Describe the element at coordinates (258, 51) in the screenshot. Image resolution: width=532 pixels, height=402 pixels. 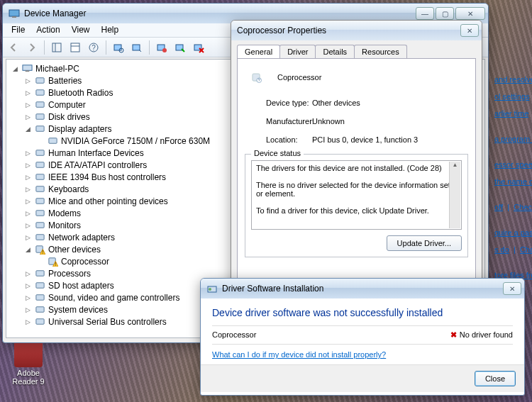
I see `tab-general: General` at that location.